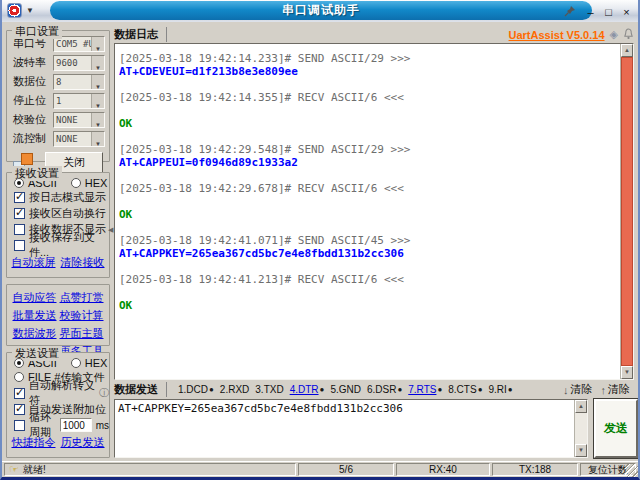  I want to click on checkbox-row: 自动发送附加位, so click(58, 409).